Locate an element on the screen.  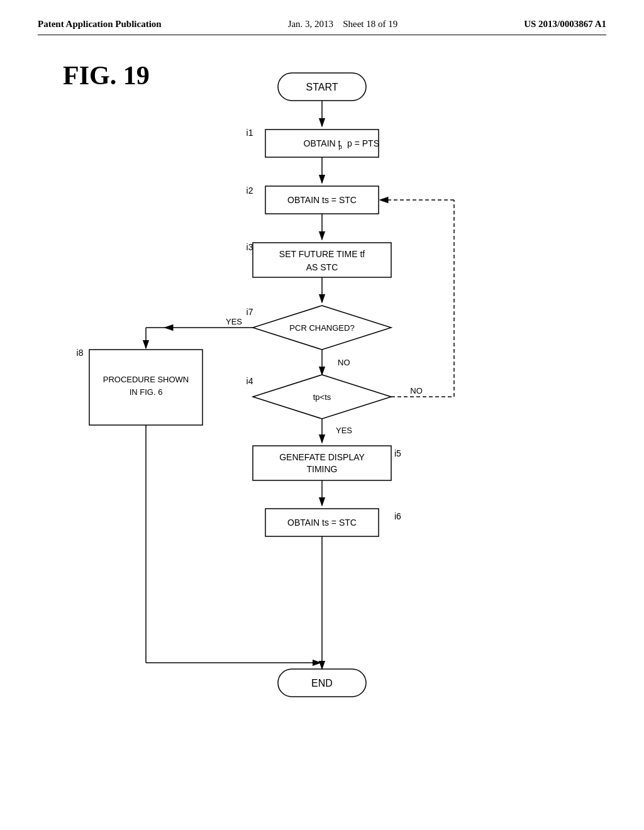
box2-text: OBTAIN ts = STC is located at coordinates (322, 200).